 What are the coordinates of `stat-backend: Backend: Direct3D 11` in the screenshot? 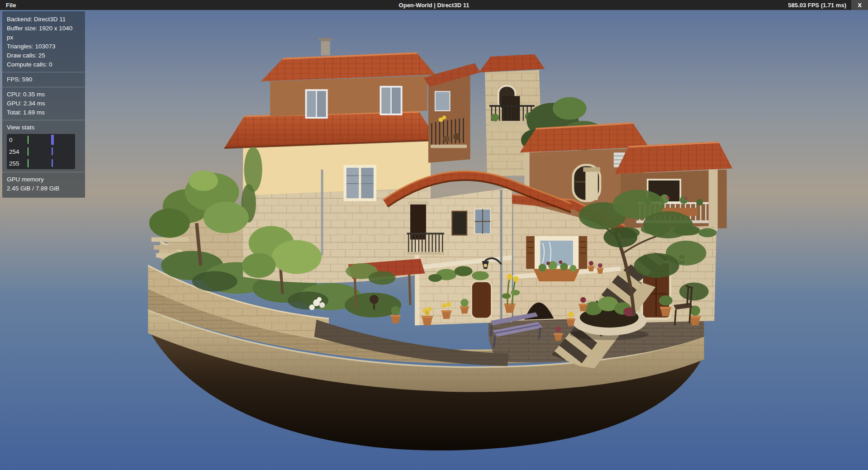 It's located at (43, 19).